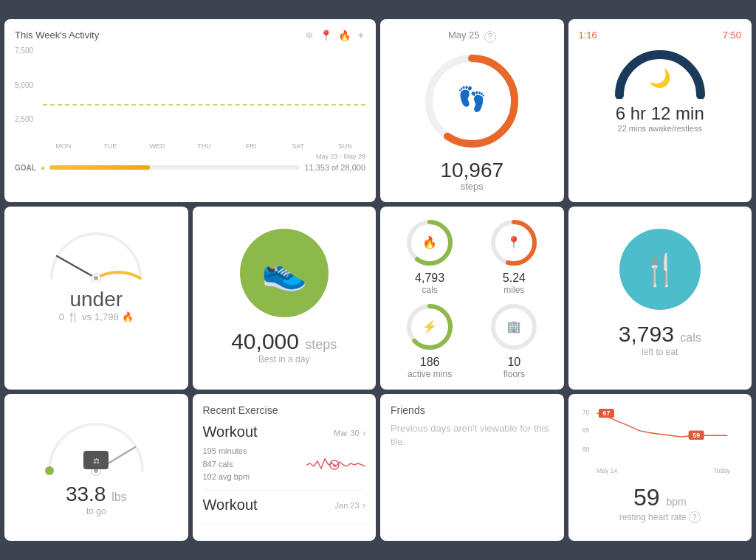 Image resolution: width=756 pixels, height=560 pixels. Describe the element at coordinates (514, 362) in the screenshot. I see `floors-value: 10` at that location.